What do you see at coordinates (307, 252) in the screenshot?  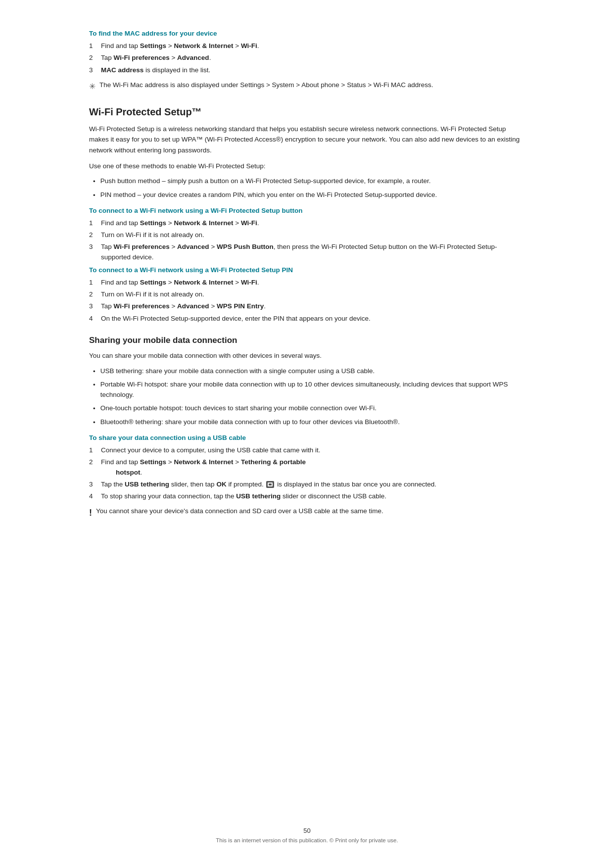 I see `wps-button-step-3: 3 Tap Wi-Fi preferences > Advanced > WPS…` at bounding box center [307, 252].